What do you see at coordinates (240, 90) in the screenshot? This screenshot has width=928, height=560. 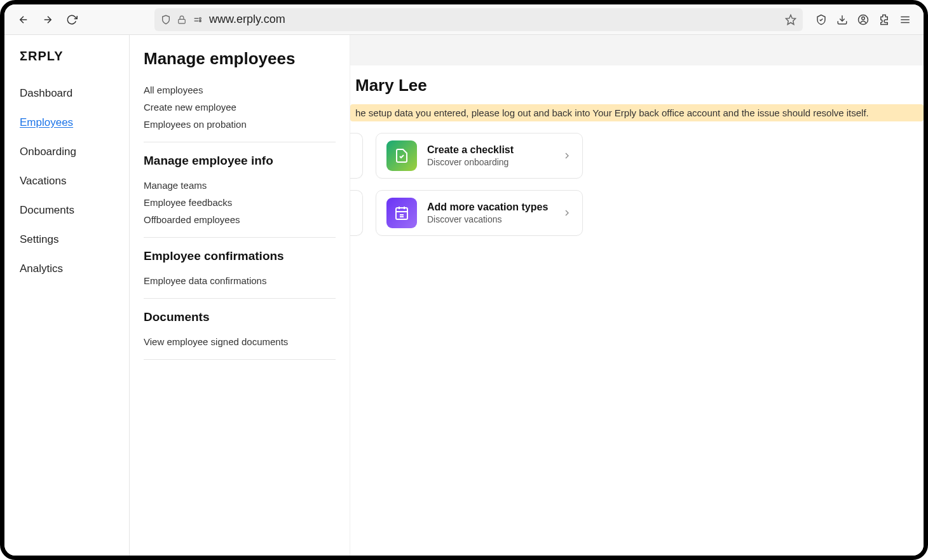 I see `link-all-employees: All employees` at bounding box center [240, 90].